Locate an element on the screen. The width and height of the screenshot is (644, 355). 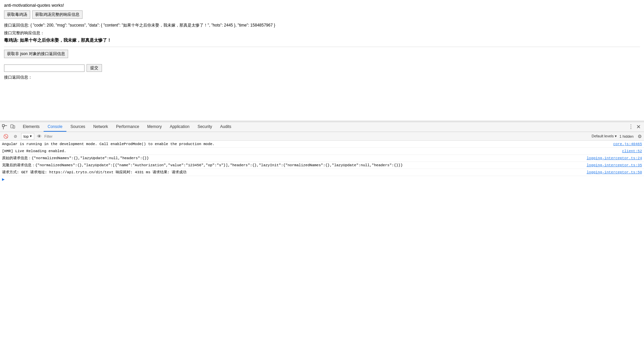
console-line: 原始的请求信息：{"normalizedNames":{},"lazyUpdat… is located at coordinates (322, 159).